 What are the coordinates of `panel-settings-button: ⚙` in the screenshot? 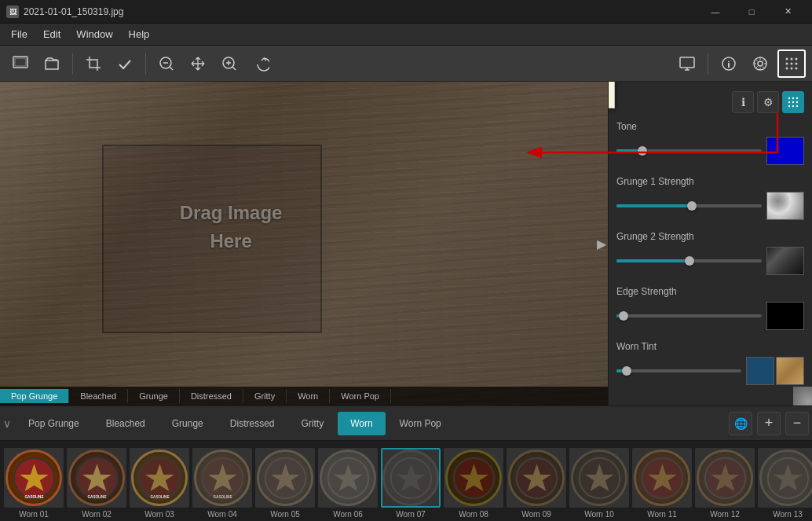 It's located at (768, 102).